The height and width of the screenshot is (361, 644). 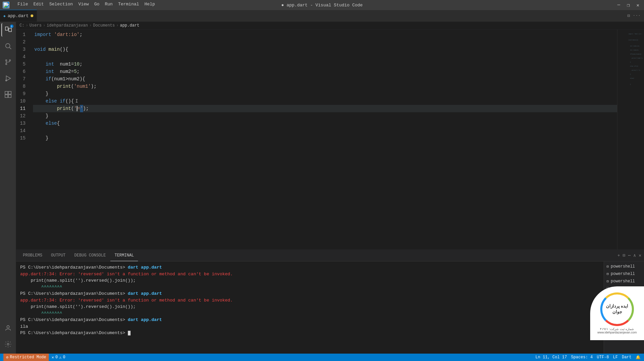 I want to click on menu-edit: Edit, so click(x=38, y=5).